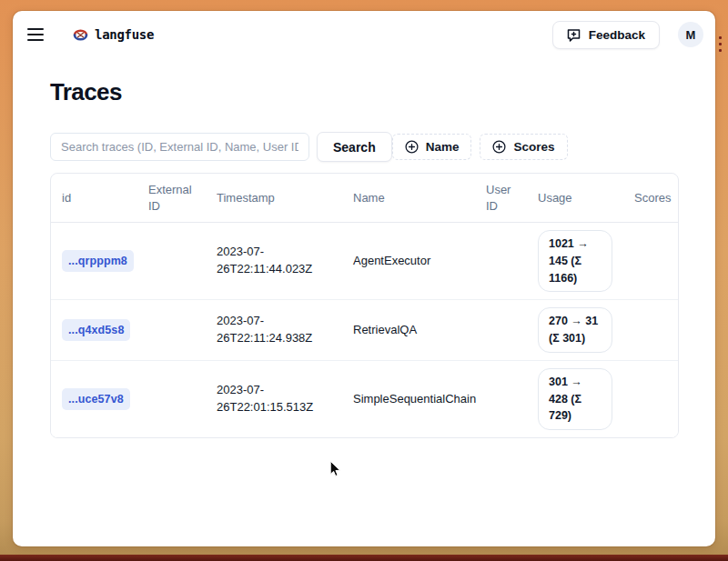  Describe the element at coordinates (442, 147) in the screenshot. I see `filter-name-label: Name` at that location.